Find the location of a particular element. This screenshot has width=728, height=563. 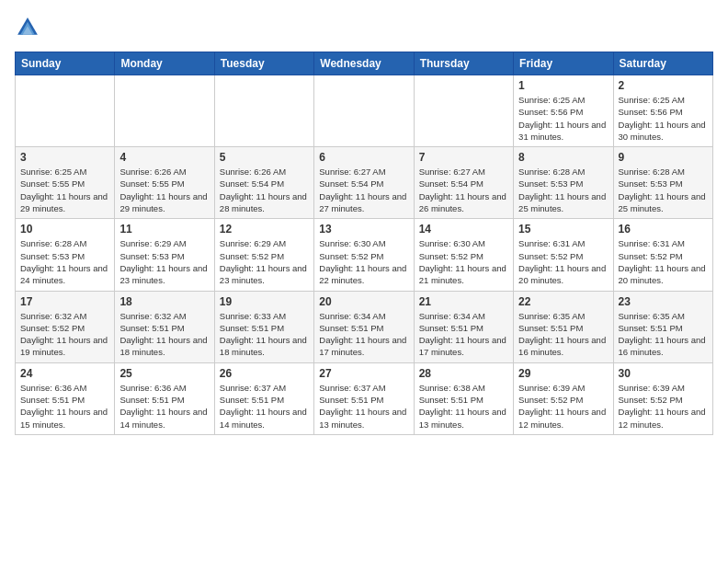

calendar-week-3: 10Sunrise: 6:28 AMSunset: 5:53 PMDayligh… is located at coordinates (364, 255).